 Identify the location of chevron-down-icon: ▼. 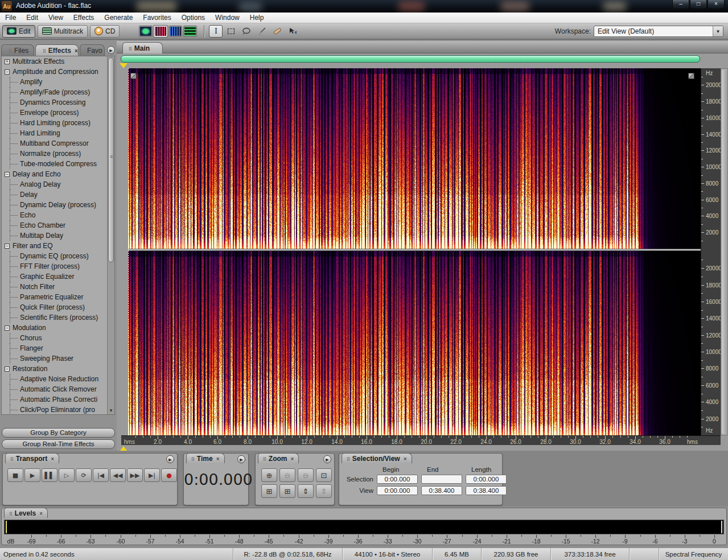
(718, 31).